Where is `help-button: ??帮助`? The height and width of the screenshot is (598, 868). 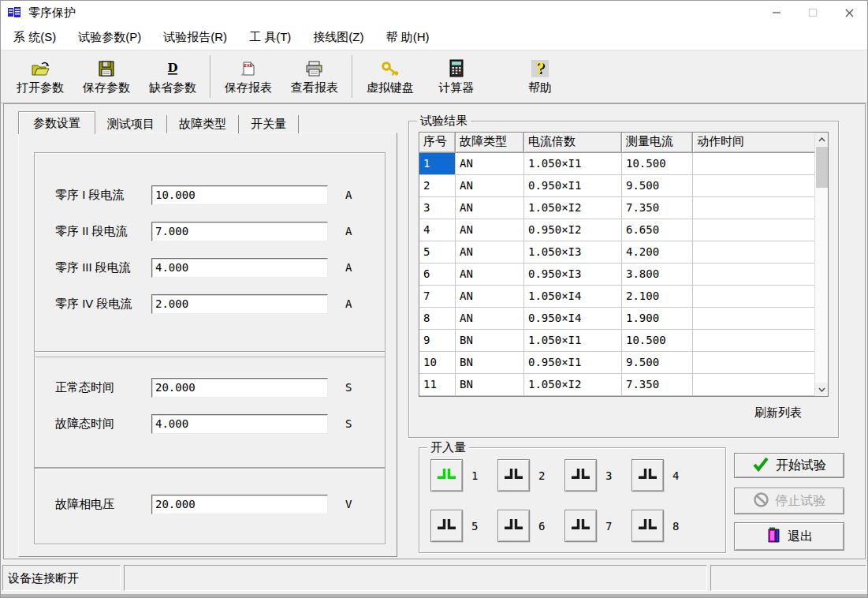
help-button: ??帮助 is located at coordinates (540, 77).